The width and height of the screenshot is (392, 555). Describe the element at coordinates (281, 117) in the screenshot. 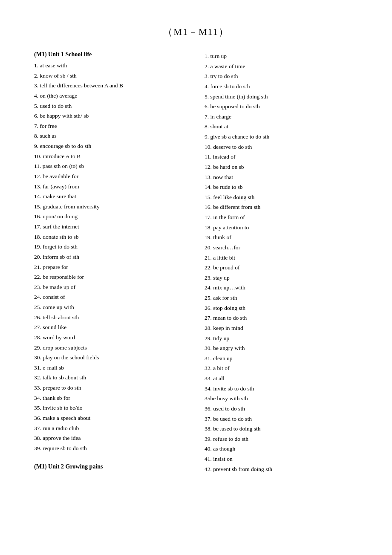

I see `list-item: 7. in charge` at that location.